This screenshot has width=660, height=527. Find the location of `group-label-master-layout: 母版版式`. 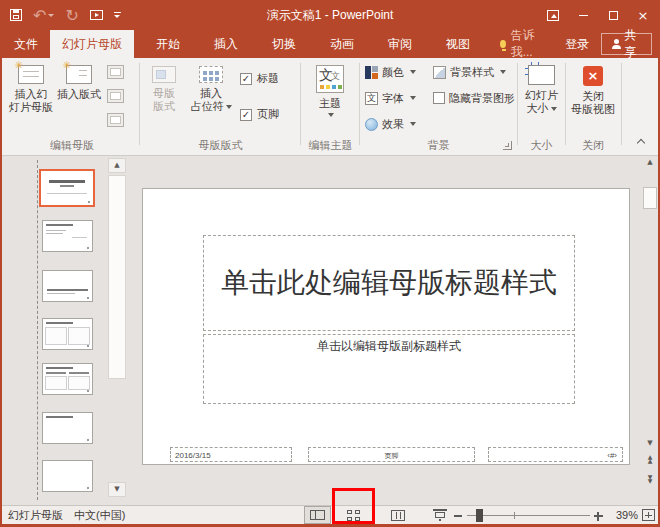

group-label-master-layout: 母版版式 is located at coordinates (220, 146).